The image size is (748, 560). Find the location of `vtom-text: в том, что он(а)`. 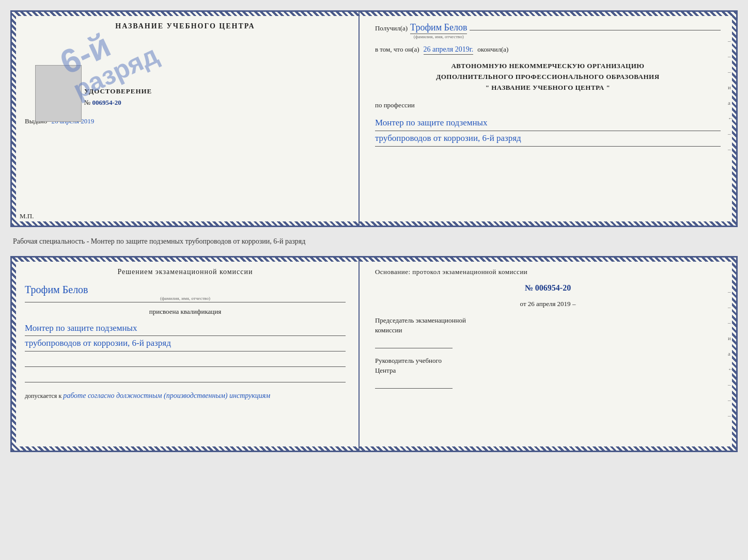

vtom-text: в том, что он(а) is located at coordinates (397, 50).